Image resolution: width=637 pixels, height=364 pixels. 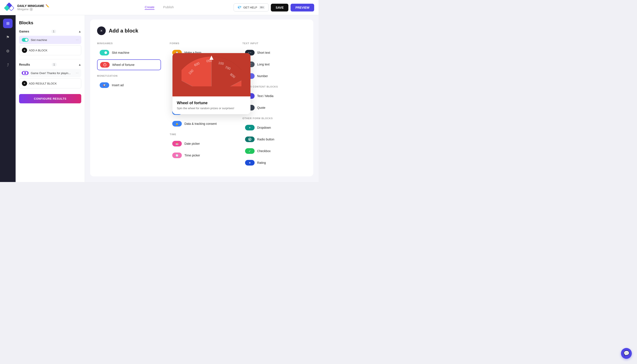 What do you see at coordinates (168, 8) in the screenshot?
I see `nav-publish: Publish` at bounding box center [168, 8].